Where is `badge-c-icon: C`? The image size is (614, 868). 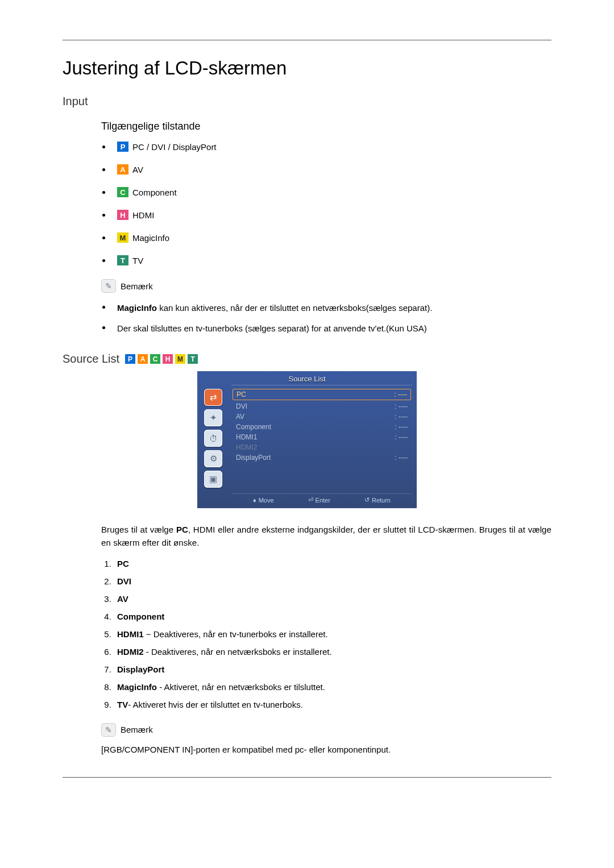
badge-c-icon: C is located at coordinates (155, 359).